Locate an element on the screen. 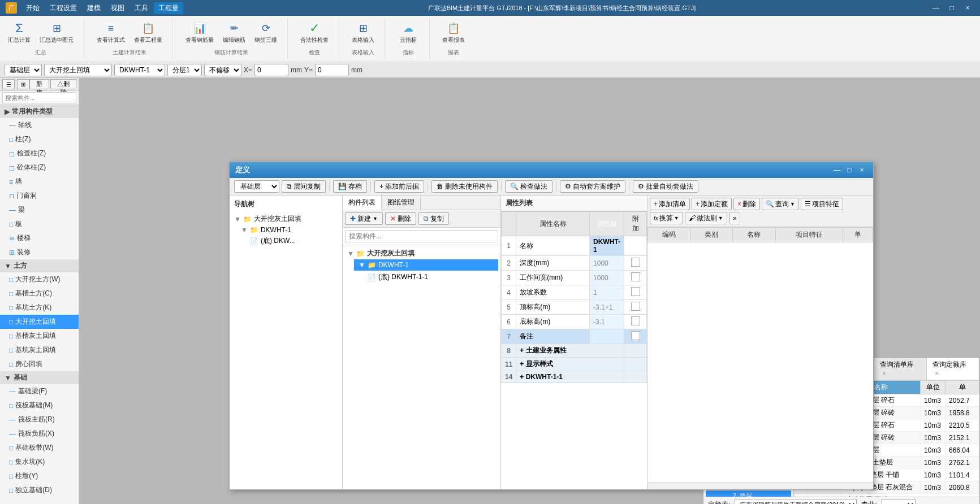 This screenshot has width=980, height=504. dialog-window-controls: — □ × is located at coordinates (849, 170).